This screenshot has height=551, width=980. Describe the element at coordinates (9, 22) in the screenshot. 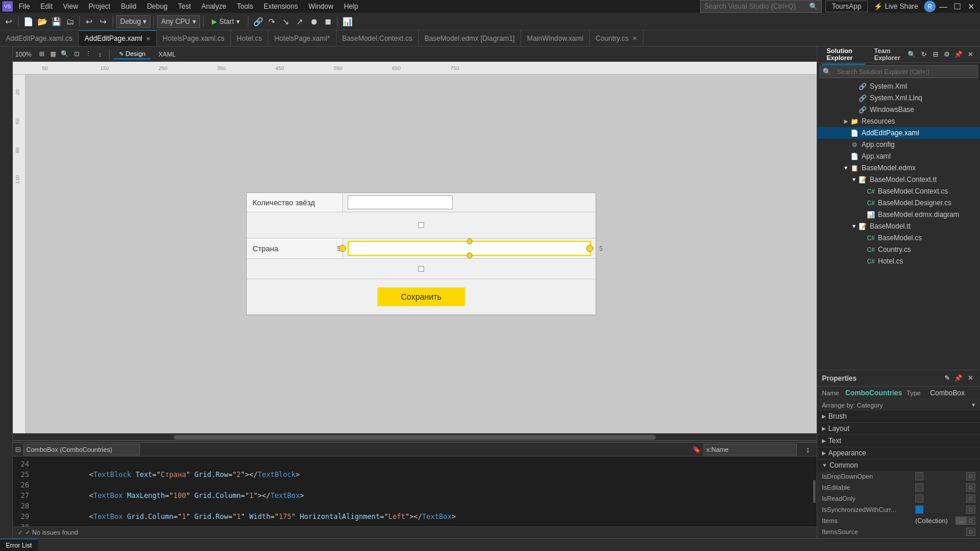

I see `toolbar-back: ↩` at that location.